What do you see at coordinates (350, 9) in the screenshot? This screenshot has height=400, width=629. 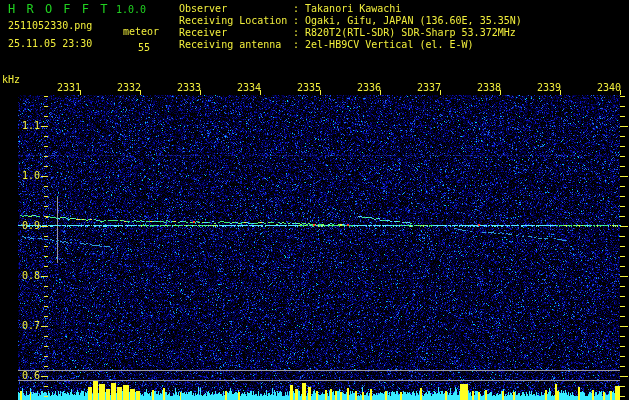 I see `info-row: Observer:Takanori Kawachi` at bounding box center [350, 9].